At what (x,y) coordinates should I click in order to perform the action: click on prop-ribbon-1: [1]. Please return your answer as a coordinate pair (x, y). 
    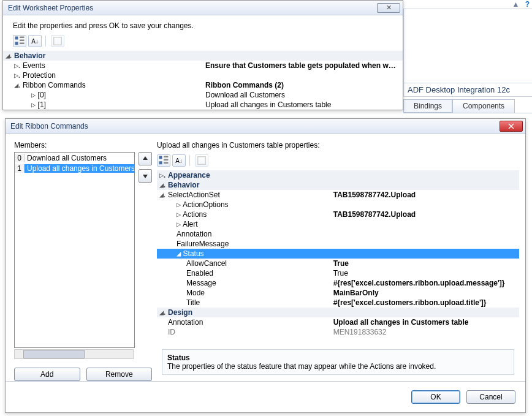
    Looking at the image, I should click on (42, 105).